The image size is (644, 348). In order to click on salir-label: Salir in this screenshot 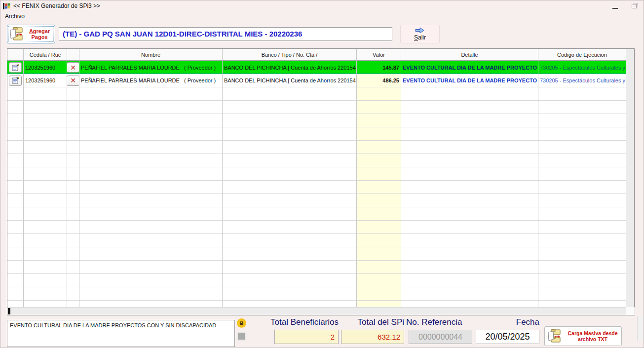, I will do `click(420, 38)`.